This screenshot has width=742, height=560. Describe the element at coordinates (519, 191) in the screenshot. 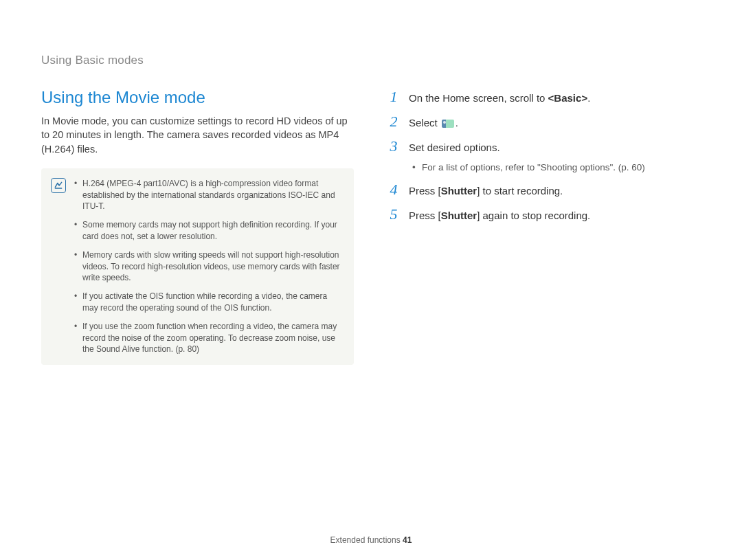

I see `step-text-fragment: ] to start recording.` at that location.